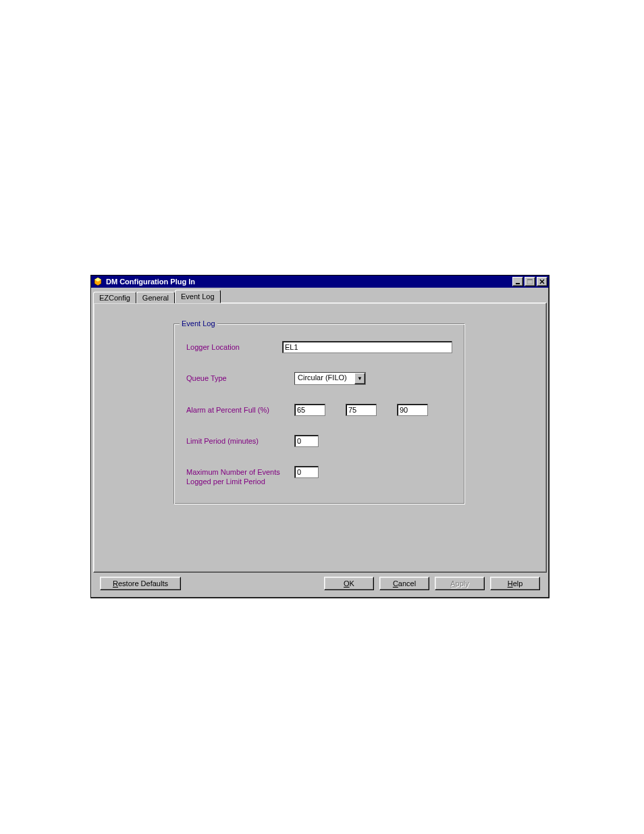 The width and height of the screenshot is (644, 834). What do you see at coordinates (460, 583) in the screenshot?
I see `apply-button: Apply` at bounding box center [460, 583].